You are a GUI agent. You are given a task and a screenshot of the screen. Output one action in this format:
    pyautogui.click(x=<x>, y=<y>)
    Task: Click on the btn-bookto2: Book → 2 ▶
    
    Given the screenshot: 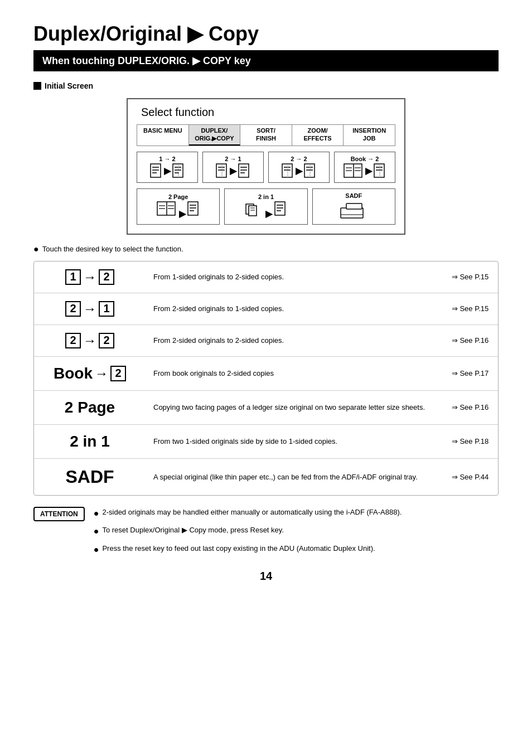 What is the action you would take?
    pyautogui.click(x=365, y=167)
    